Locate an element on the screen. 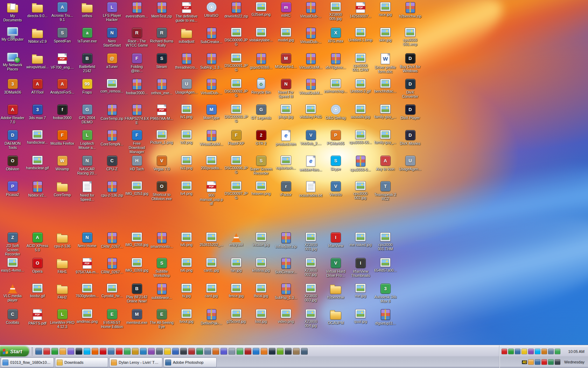 The image size is (588, 368). desktop-icon: subadjust is located at coordinates (187, 36).